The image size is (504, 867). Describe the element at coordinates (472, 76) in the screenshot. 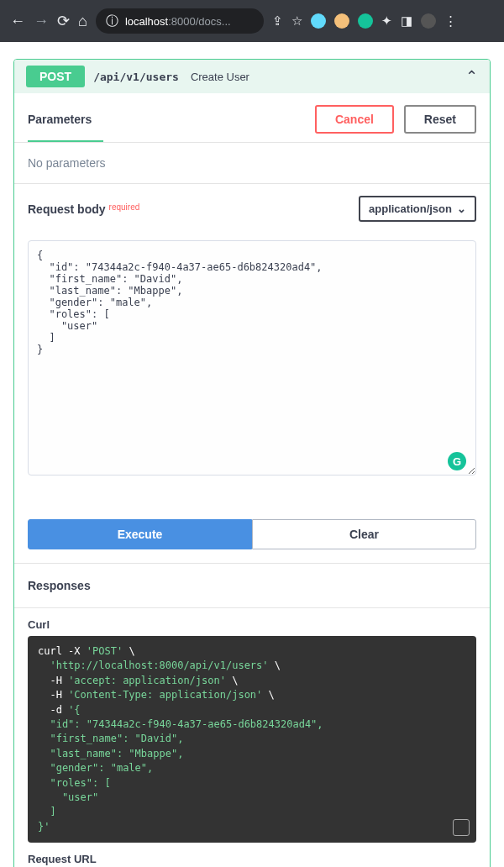

I see `chevron-up-icon: ⌃` at that location.